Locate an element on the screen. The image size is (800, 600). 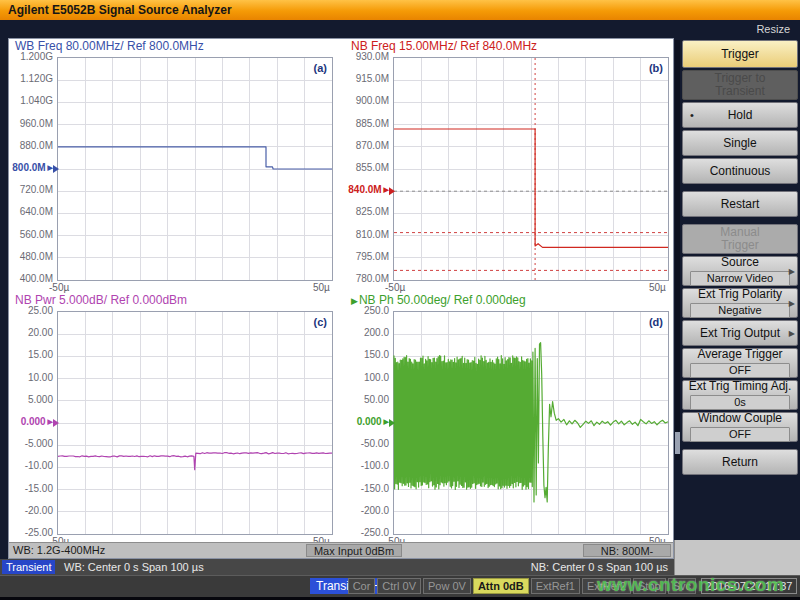
chart-b-ytick: 795.0M is located at coordinates (367, 257).